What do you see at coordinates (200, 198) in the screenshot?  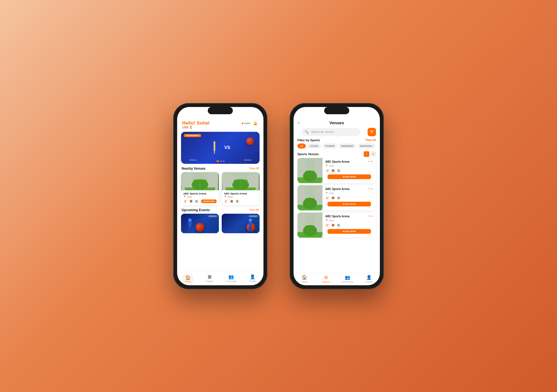 I see `venue-card-1-info: ABC Sports Arena 📍 Delhi 🏏 🏀 ⚽` at bounding box center [200, 198].